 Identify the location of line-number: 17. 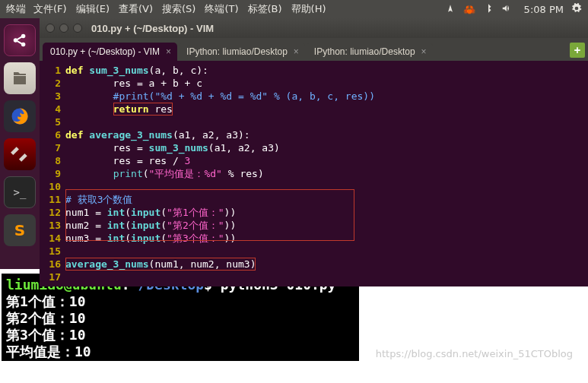
(52, 277).